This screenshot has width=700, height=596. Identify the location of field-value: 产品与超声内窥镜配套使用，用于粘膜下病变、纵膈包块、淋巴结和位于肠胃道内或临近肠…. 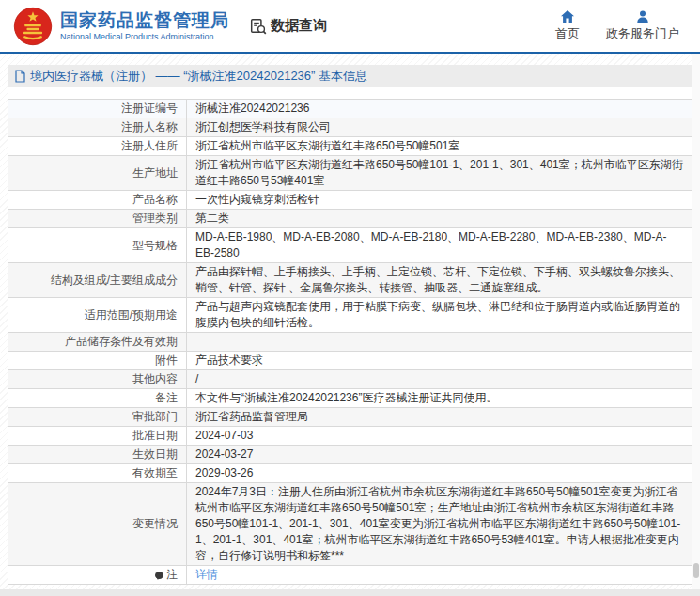
(440, 316).